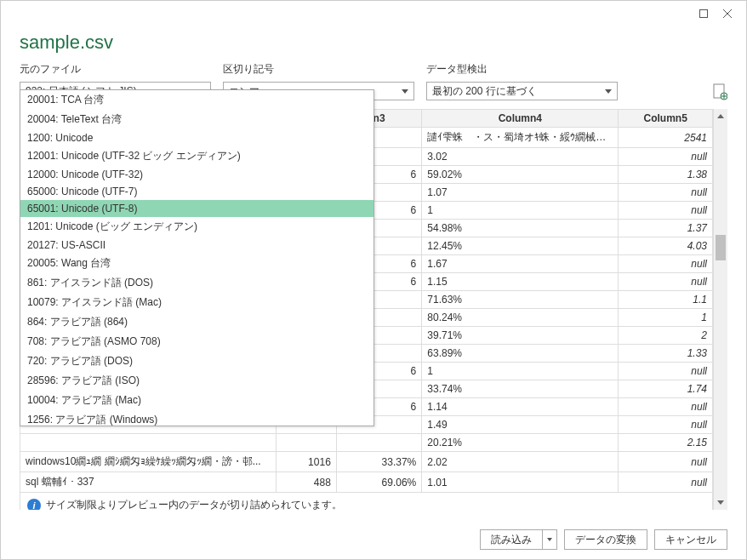 The image size is (747, 560). Describe the element at coordinates (522, 70) in the screenshot. I see `detect-label: データ型検出` at that location.